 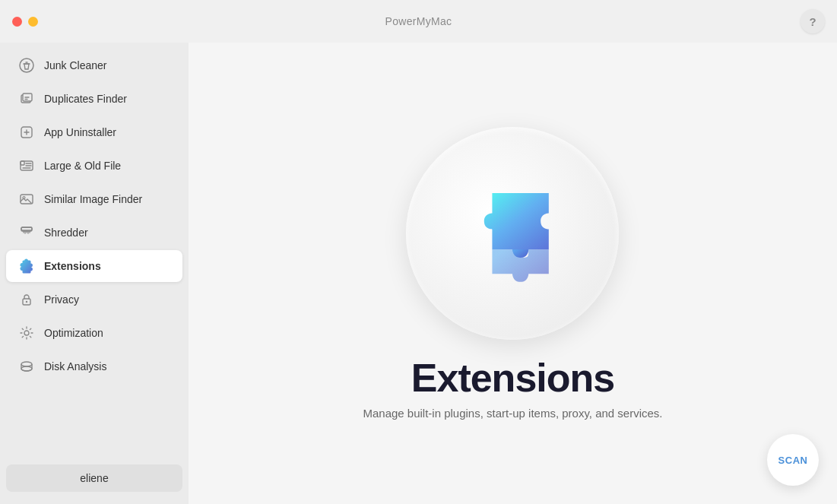 What do you see at coordinates (33, 21) in the screenshot?
I see `minimize-button` at bounding box center [33, 21].